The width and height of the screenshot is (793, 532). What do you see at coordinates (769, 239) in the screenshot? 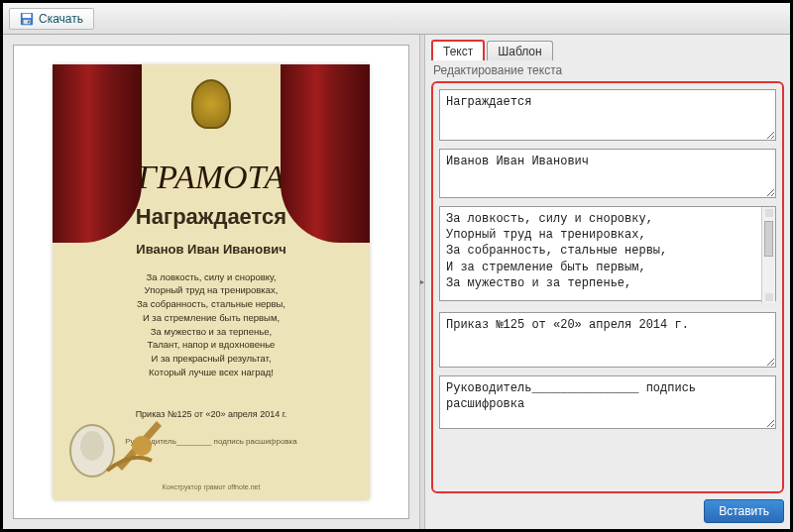
I see `scrollbar-thumb` at bounding box center [769, 239].